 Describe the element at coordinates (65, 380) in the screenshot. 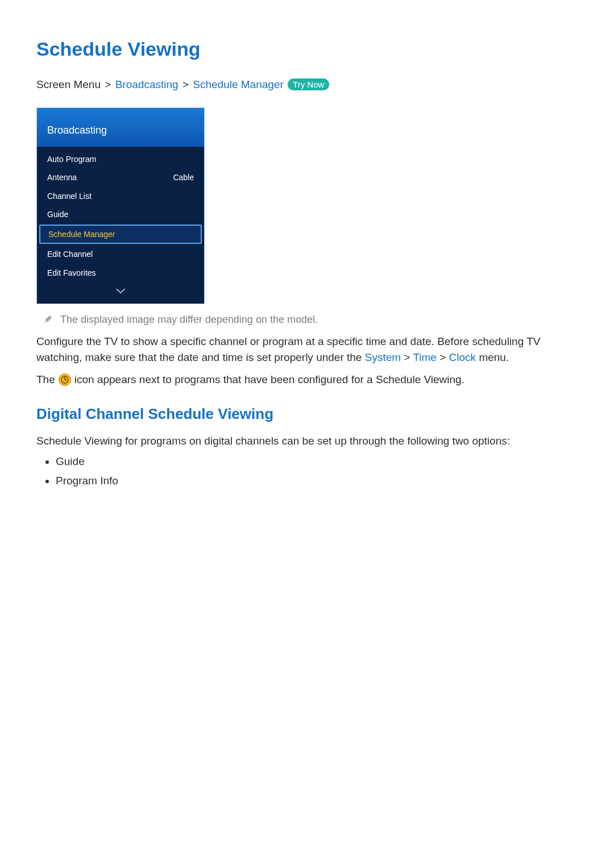

I see `clock-icon` at that location.